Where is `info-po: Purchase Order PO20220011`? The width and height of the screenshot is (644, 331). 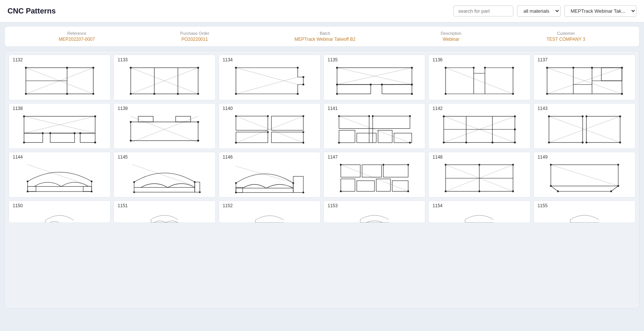
info-po: Purchase Order PO20220011 is located at coordinates (195, 37).